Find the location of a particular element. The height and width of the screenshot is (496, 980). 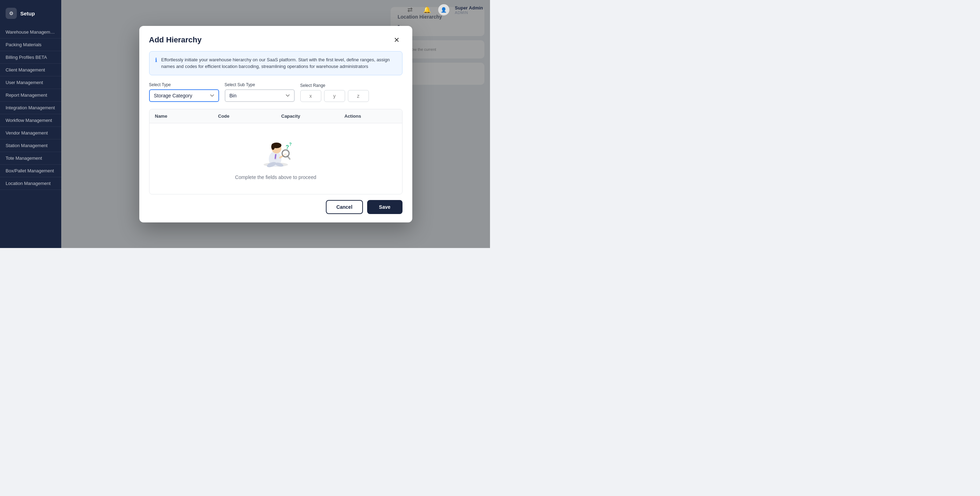

subtype-select: Bin Zone Aisle Row Bay Level is located at coordinates (260, 96).